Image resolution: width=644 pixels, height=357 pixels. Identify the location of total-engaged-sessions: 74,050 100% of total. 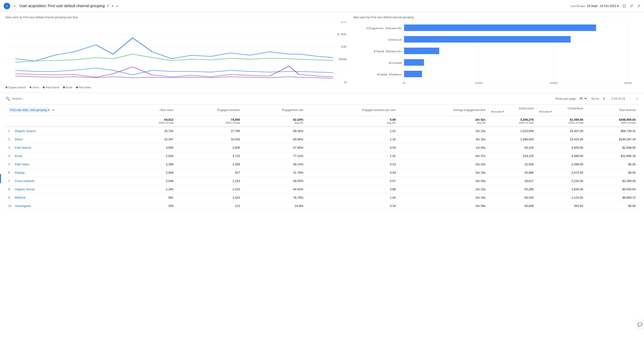
(210, 121).